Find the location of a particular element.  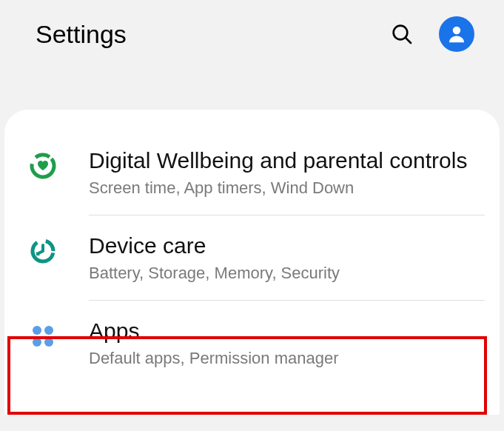

settings-item-title: Apps is located at coordinates (283, 331).